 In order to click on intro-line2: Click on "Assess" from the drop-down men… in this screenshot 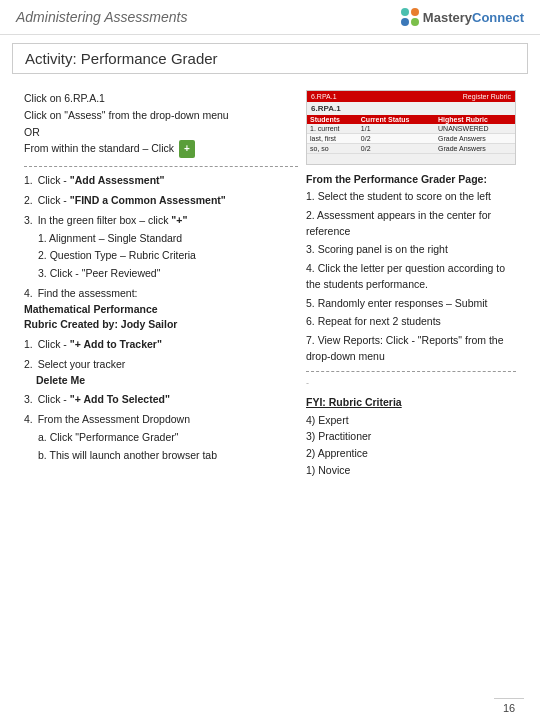, I will do `click(161, 116)`.